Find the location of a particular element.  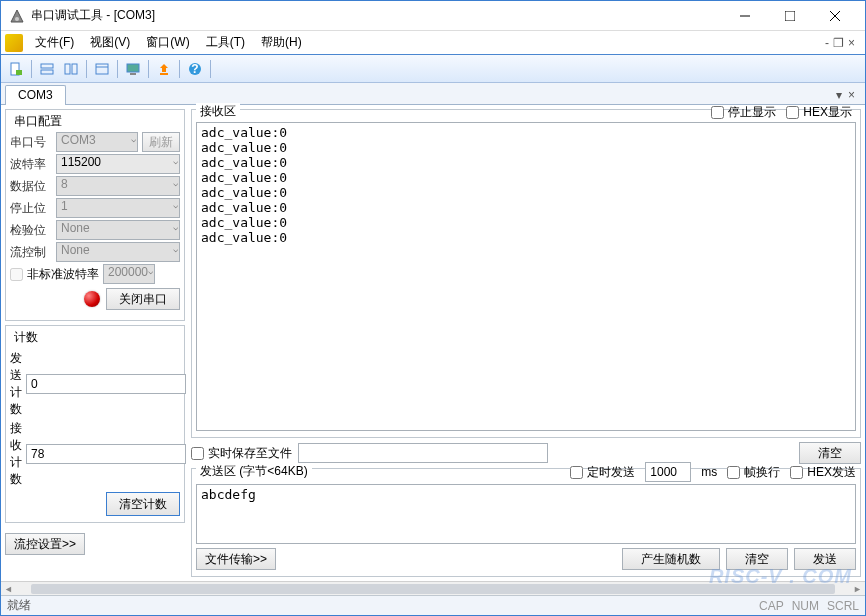

tab-close-icon: × is located at coordinates (852, 95).